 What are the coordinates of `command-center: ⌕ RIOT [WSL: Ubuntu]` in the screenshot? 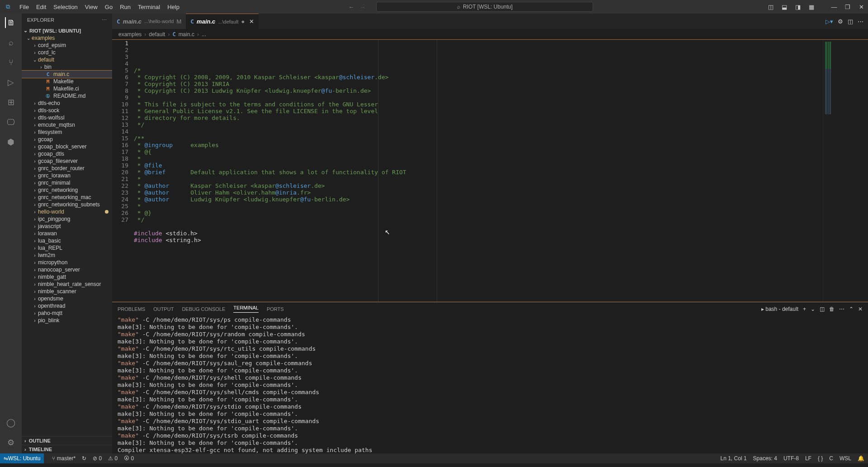 It's located at (485, 7).